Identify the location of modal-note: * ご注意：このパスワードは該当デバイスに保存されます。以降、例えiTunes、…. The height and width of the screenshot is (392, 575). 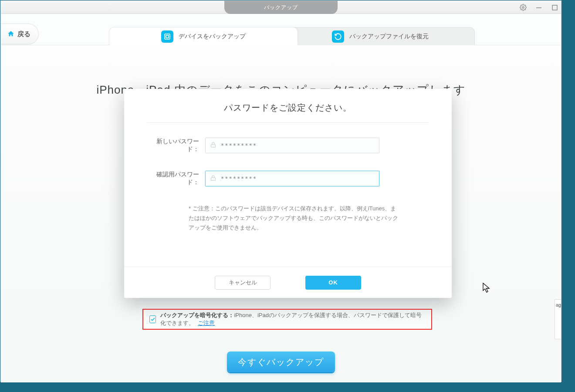
(273, 218).